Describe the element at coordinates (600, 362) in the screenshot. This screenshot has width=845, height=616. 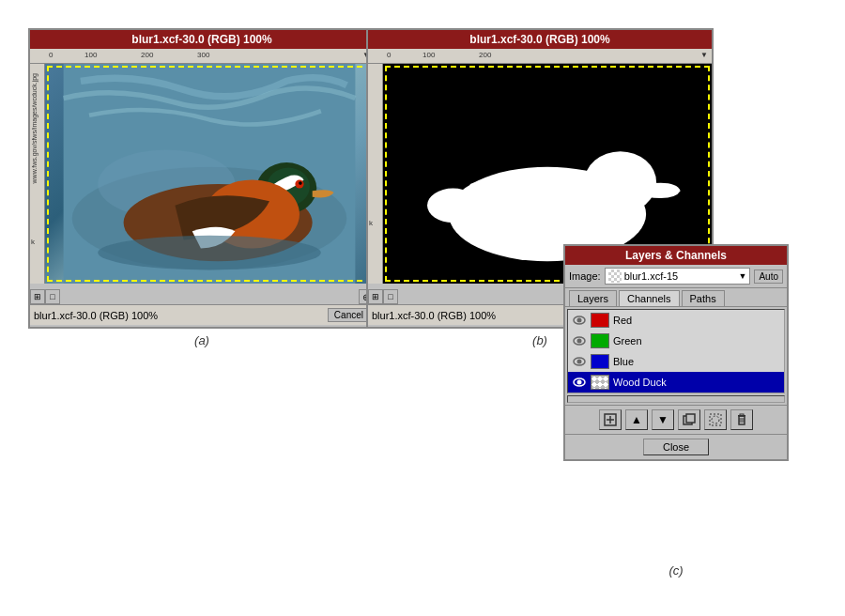
I see `channel-thumb-blue` at that location.